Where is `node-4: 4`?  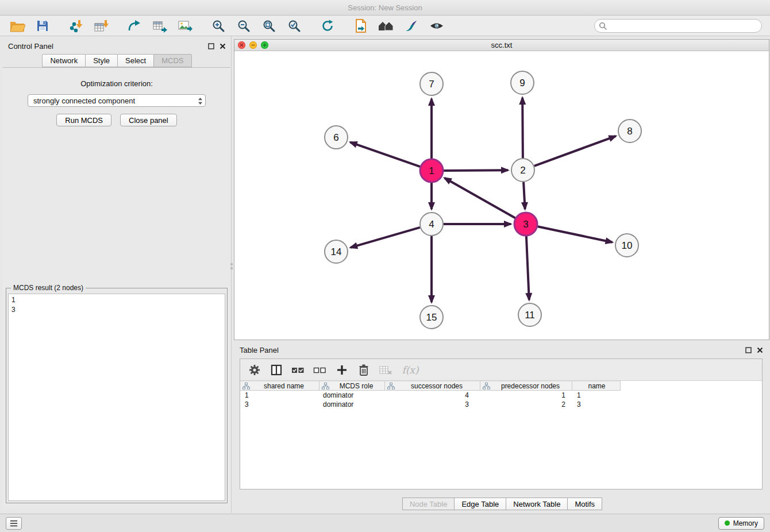
node-4: 4 is located at coordinates (432, 224).